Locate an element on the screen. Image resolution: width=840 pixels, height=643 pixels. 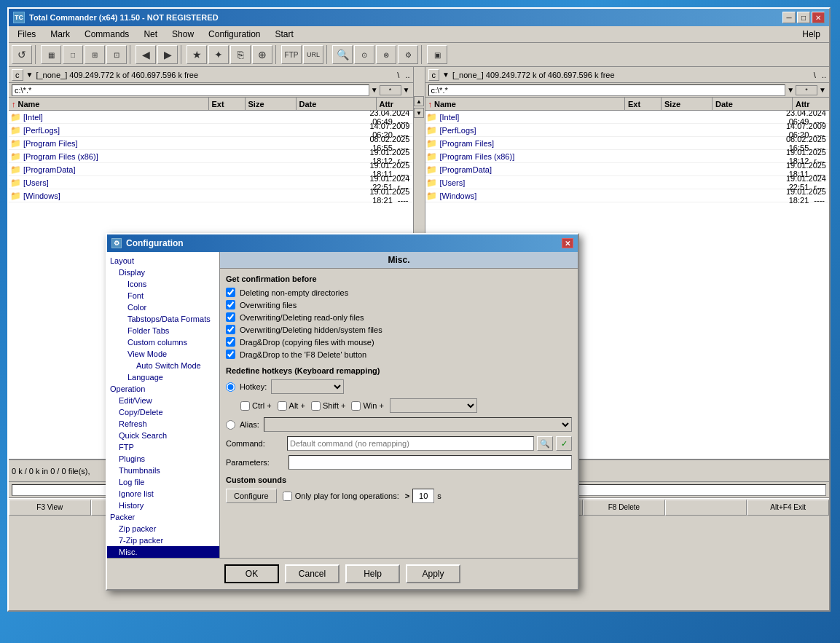
menu-start: Start is located at coordinates (284, 34).